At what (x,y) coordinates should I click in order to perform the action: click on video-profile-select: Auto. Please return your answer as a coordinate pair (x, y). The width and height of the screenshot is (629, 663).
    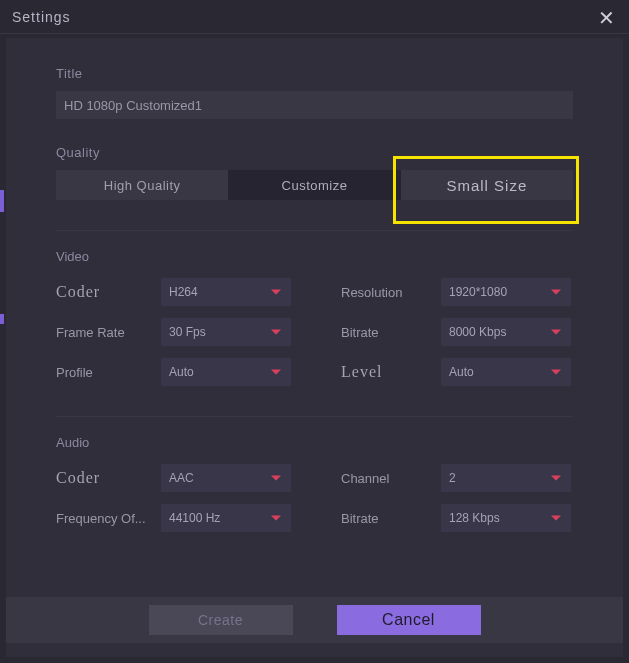
    Looking at the image, I should click on (226, 372).